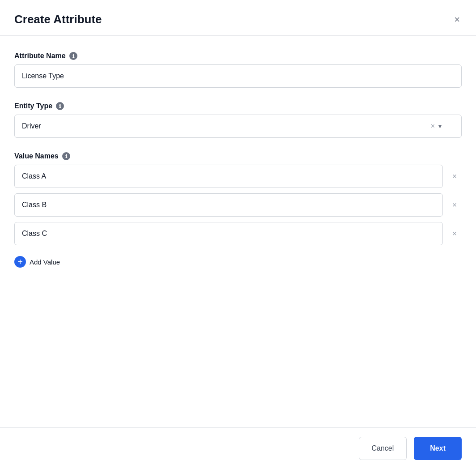  Describe the element at coordinates (455, 176) in the screenshot. I see `remove-value-button-1: ×` at that location.